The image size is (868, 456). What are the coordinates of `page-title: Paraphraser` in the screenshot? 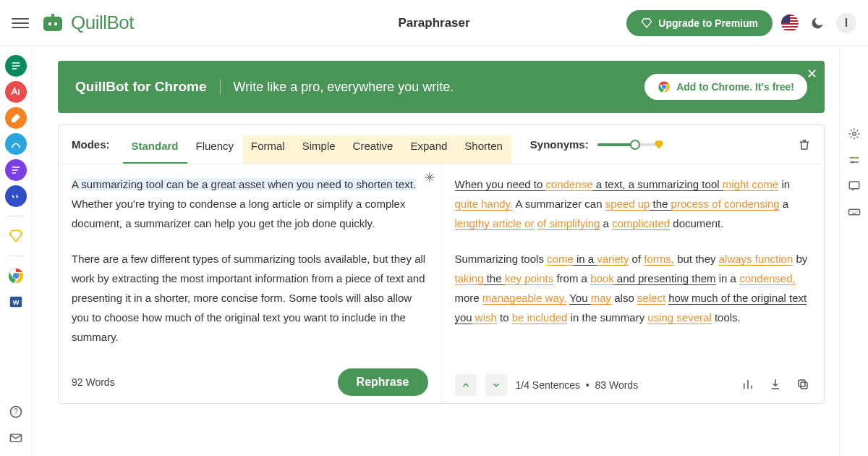 It's located at (434, 23).